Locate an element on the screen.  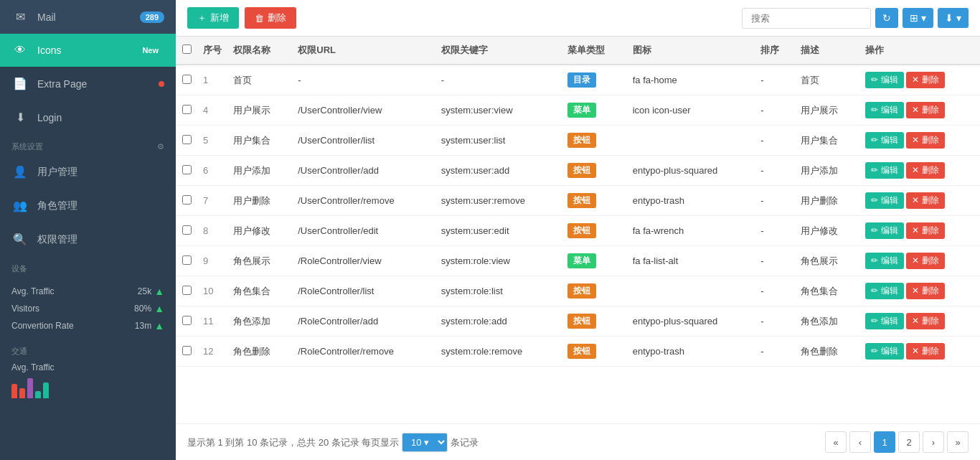
refresh-button: ↻ is located at coordinates (887, 18).